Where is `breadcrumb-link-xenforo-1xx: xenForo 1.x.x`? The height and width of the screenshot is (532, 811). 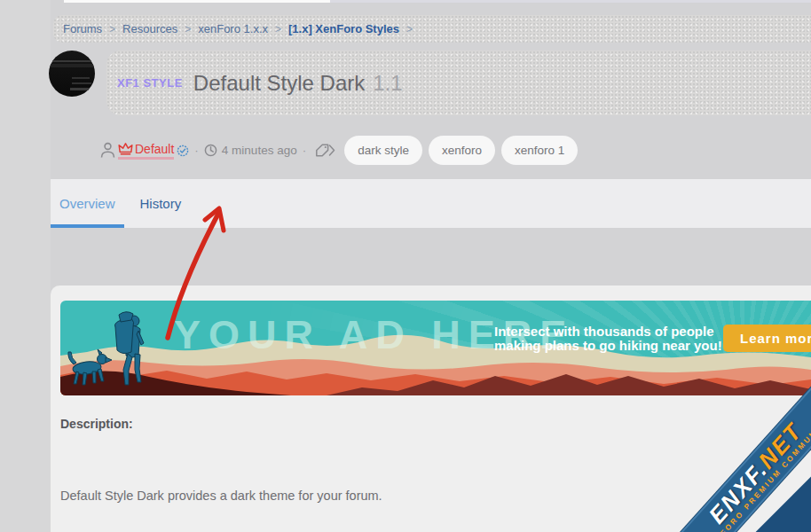
breadcrumb-link-xenforo-1xx: xenForo 1.x.x is located at coordinates (232, 28).